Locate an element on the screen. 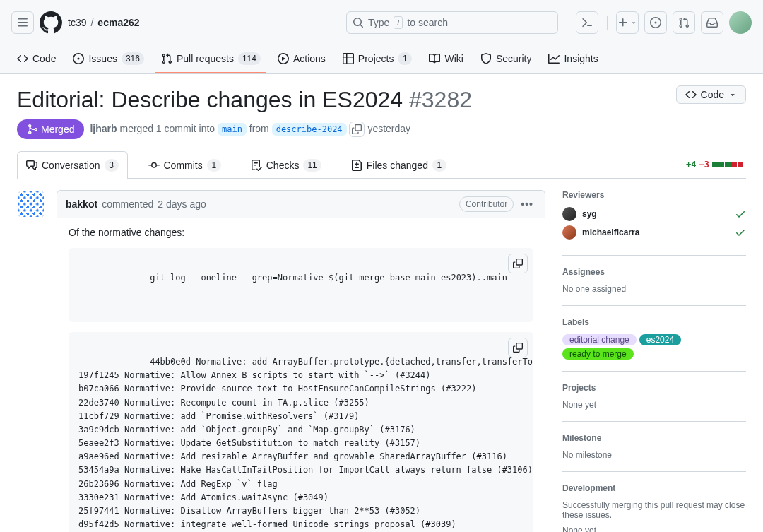 This screenshot has width=763, height=532. sidebar-development-title: Development is located at coordinates (654, 488).